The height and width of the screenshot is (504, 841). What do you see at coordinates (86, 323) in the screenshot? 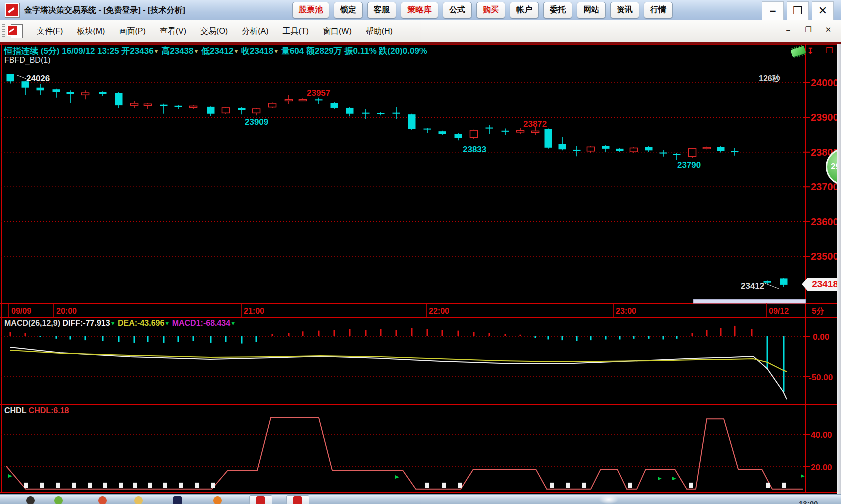
I see `macd-header-segment: DIFF:-77.913` at bounding box center [86, 323].